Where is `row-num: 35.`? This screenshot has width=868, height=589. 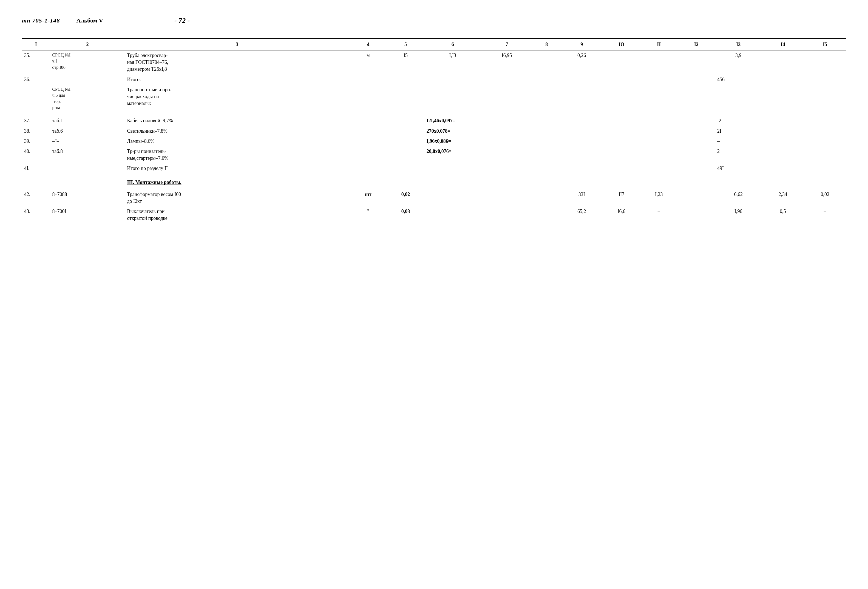
row-num: 35. is located at coordinates (36, 63).